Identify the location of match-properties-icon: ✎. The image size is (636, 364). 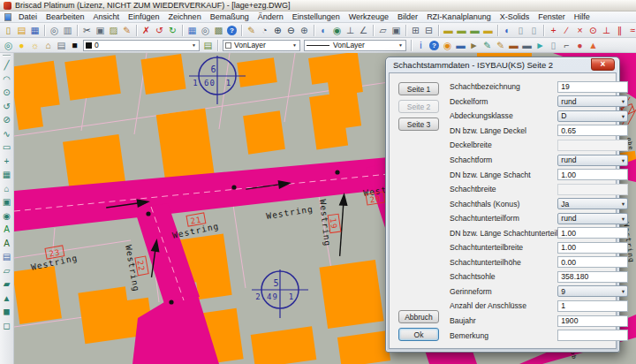
(127, 30).